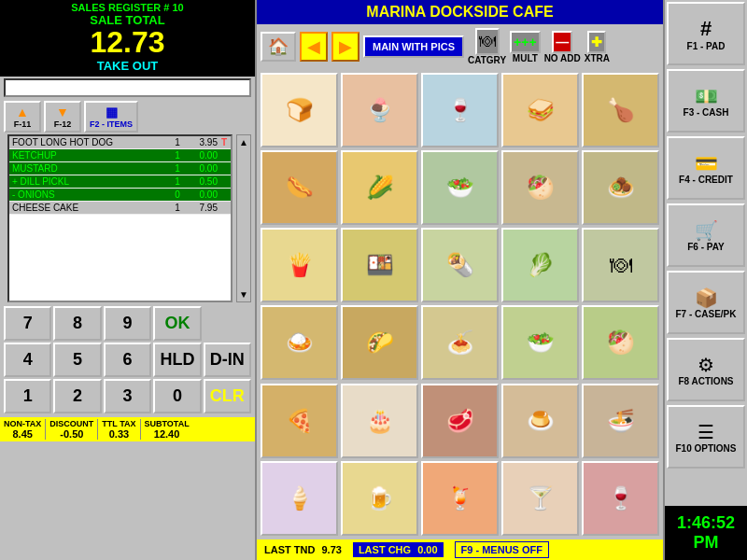  What do you see at coordinates (63, 117) in the screenshot?
I see `f12-button: ▼ F-12` at bounding box center [63, 117].